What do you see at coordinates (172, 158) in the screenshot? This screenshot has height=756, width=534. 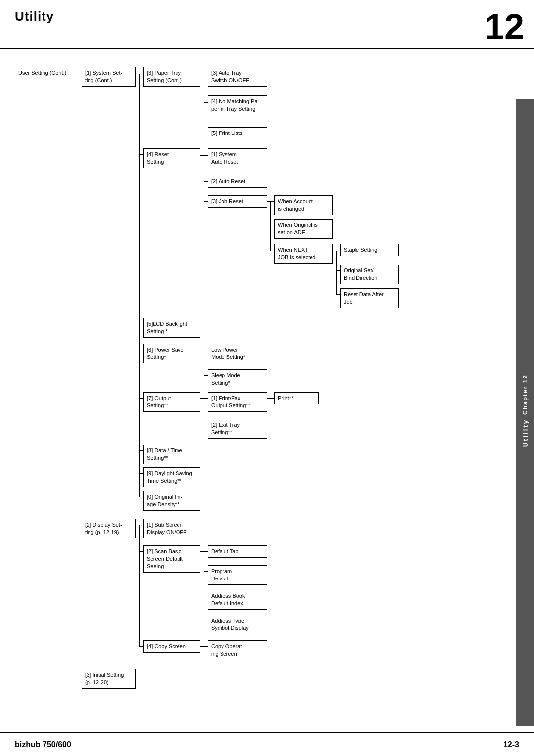 I see `node-reset-setting: [4] ResetSetting` at bounding box center [172, 158].